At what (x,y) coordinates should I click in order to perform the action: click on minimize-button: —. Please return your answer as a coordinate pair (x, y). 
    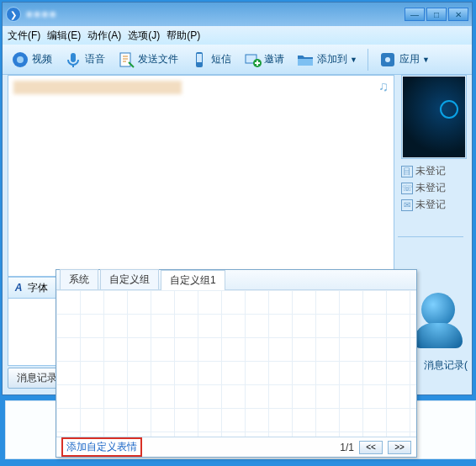
    Looking at the image, I should click on (415, 14).